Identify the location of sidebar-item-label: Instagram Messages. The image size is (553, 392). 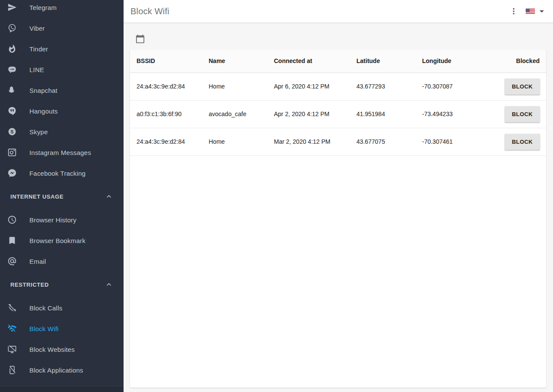
(60, 153).